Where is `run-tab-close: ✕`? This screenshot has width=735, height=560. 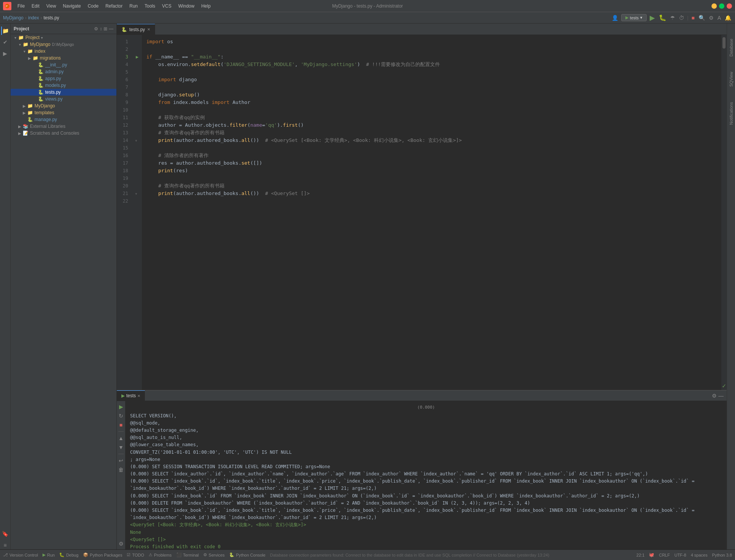 run-tab-close: ✕ is located at coordinates (139, 396).